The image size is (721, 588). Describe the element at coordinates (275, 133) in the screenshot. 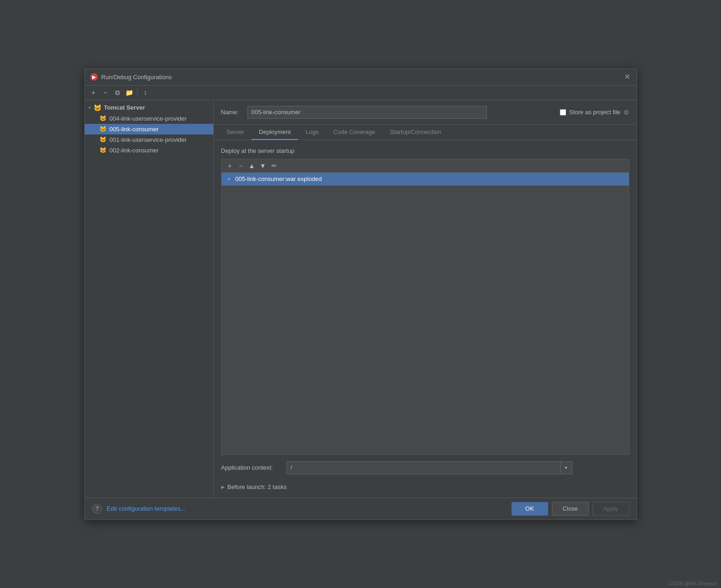

I see `tab-deployment: Deployment` at that location.